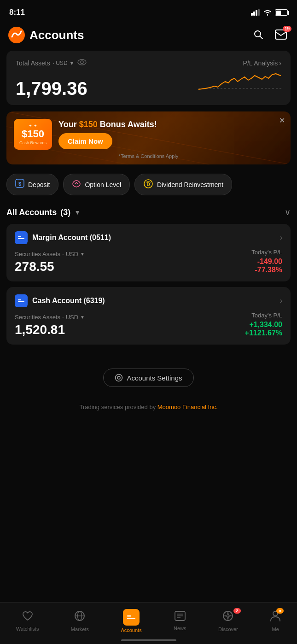 The height and width of the screenshot is (644, 297). Describe the element at coordinates (77, 212) in the screenshot. I see `accounts-dropdown-arrow: ▼` at that location.